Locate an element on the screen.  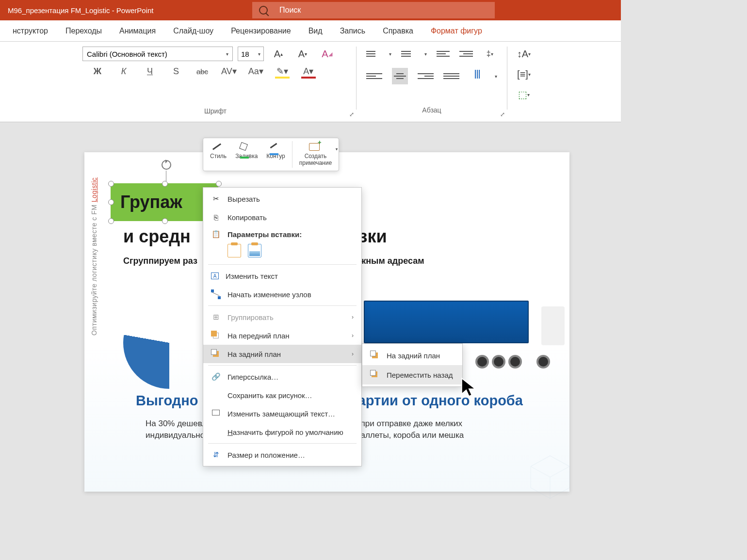
spacing-button: AV▾ is located at coordinates (229, 71).